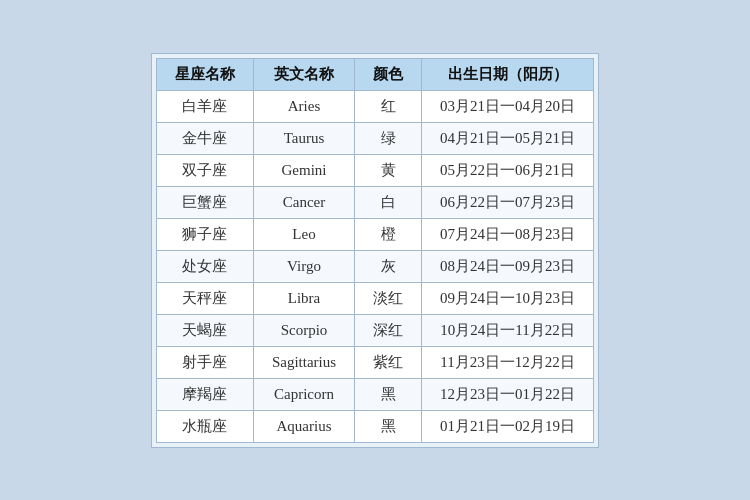  I want to click on table-cell-2-0: 双子座, so click(204, 170).